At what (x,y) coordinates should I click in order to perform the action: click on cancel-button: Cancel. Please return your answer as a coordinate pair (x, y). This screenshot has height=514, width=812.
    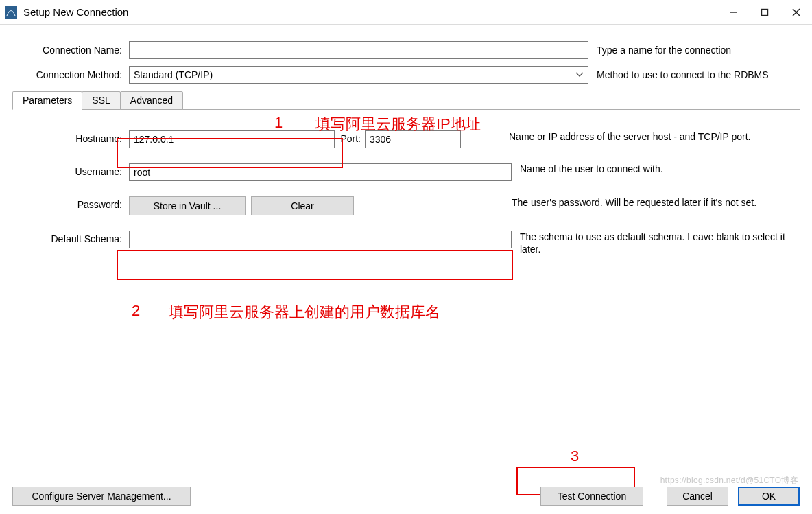
    Looking at the image, I should click on (697, 496).